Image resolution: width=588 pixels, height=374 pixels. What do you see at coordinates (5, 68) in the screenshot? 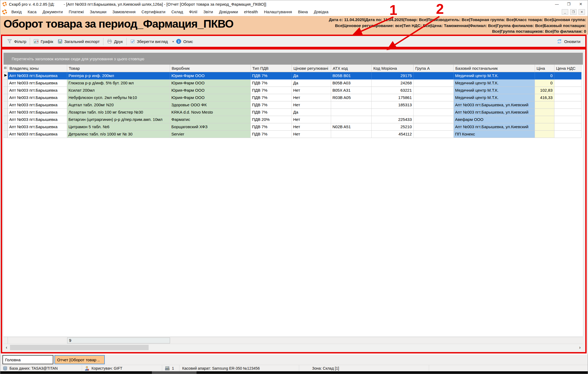
I see `grid-handle-icon` at bounding box center [5, 68].